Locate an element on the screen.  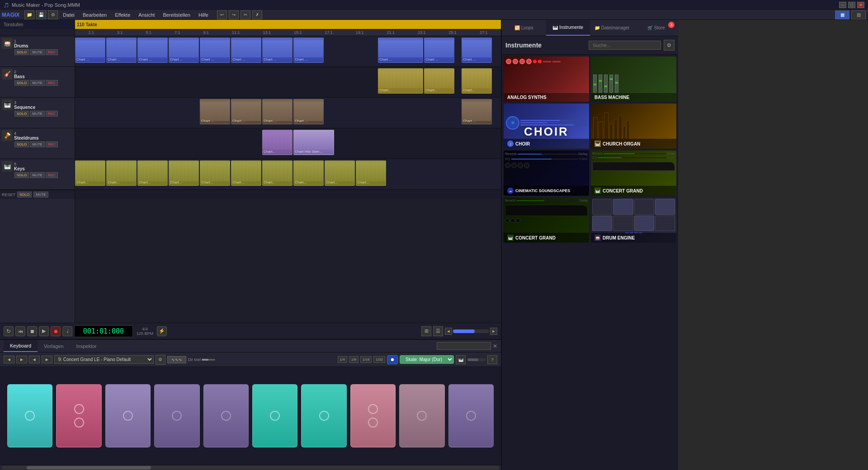
steeldrums-clip-1: Chart... is located at coordinates (278, 142).